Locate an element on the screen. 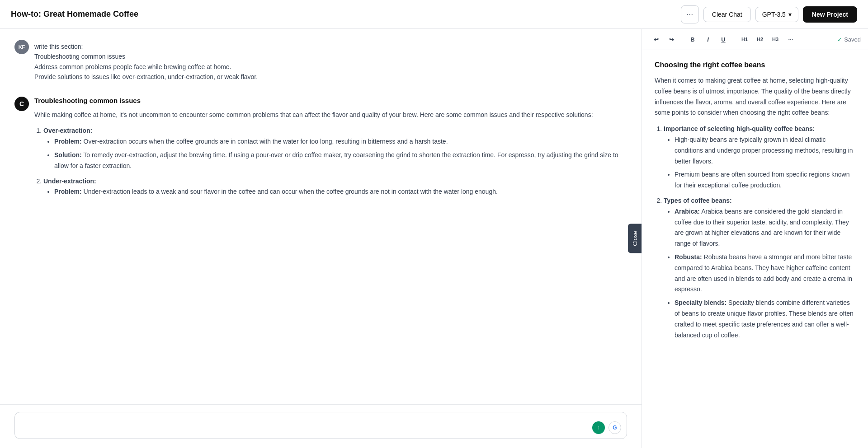 Image resolution: width=868 pixels, height=448 pixels. ai-ordered-list: Over-extraction: Problem is located at coordinates (331, 162).